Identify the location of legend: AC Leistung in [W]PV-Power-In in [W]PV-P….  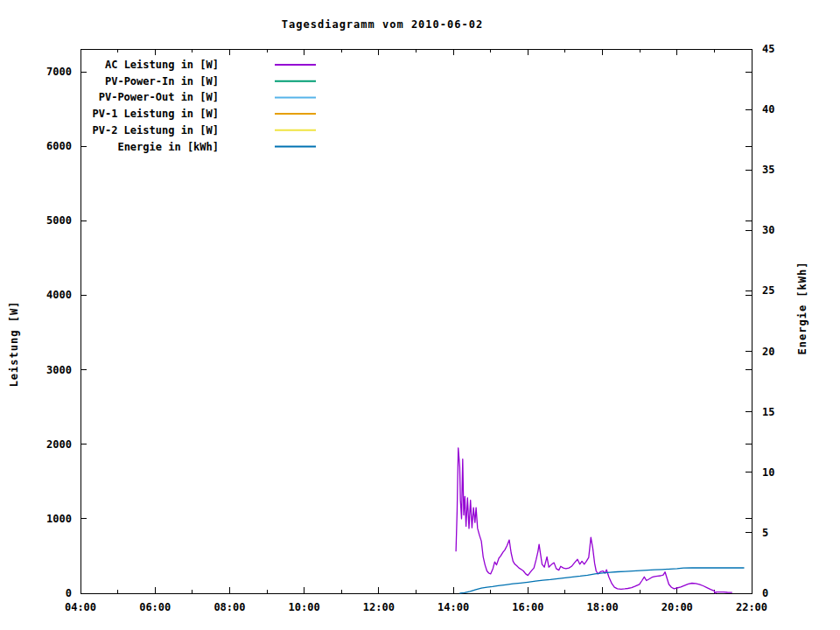
(205, 106).